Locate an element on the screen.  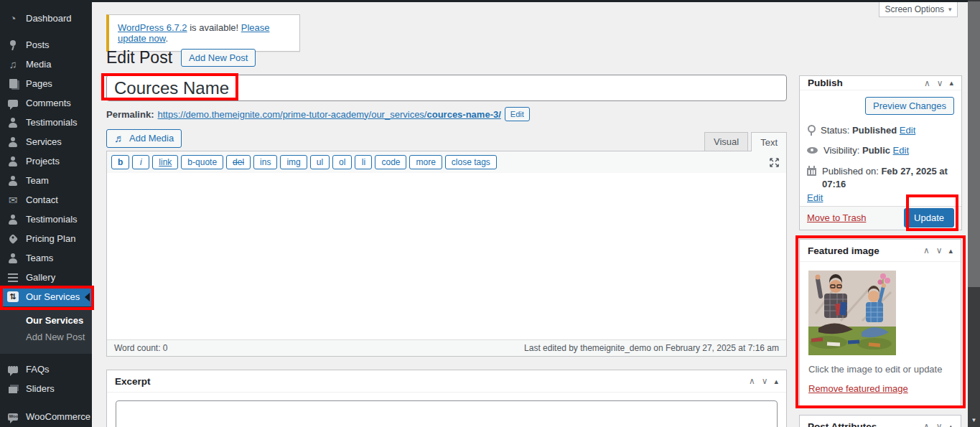
sidebar-item-pricing-plan: Pricing Plan is located at coordinates (46, 238).